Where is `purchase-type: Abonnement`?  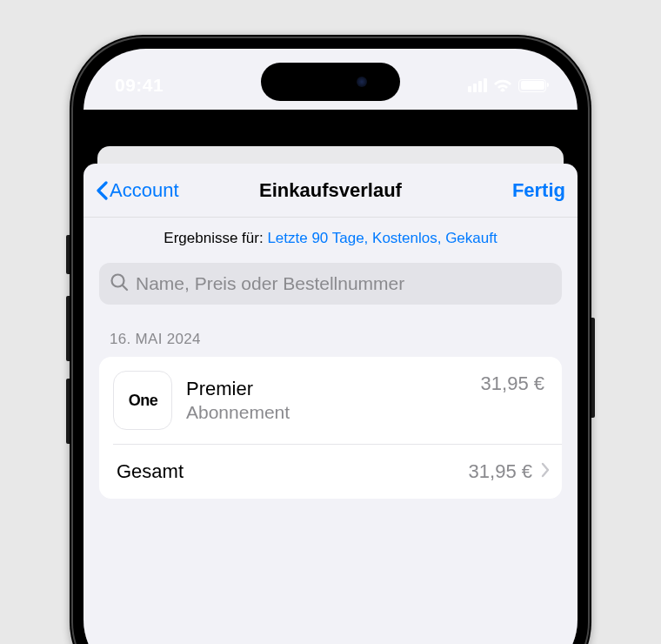 purchase-type: Abonnement is located at coordinates (327, 413).